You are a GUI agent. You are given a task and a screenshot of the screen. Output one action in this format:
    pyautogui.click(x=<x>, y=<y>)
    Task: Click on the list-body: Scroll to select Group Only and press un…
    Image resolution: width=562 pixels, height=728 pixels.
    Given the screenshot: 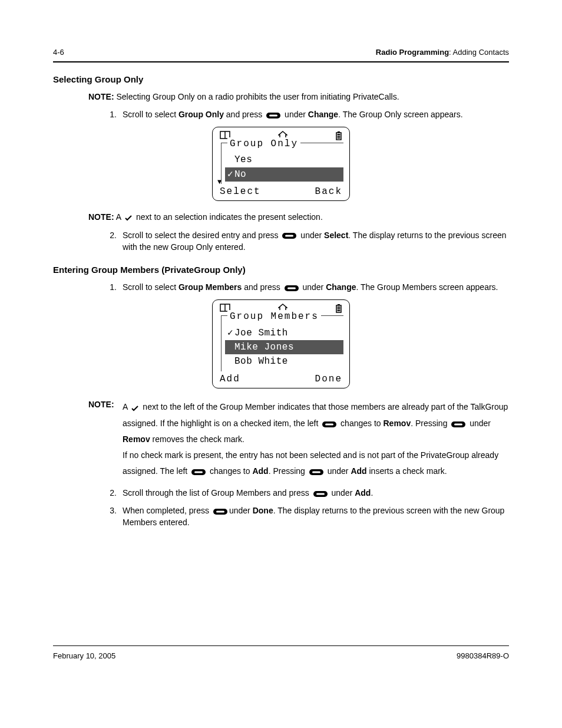 What is the action you would take?
    pyautogui.click(x=316, y=115)
    